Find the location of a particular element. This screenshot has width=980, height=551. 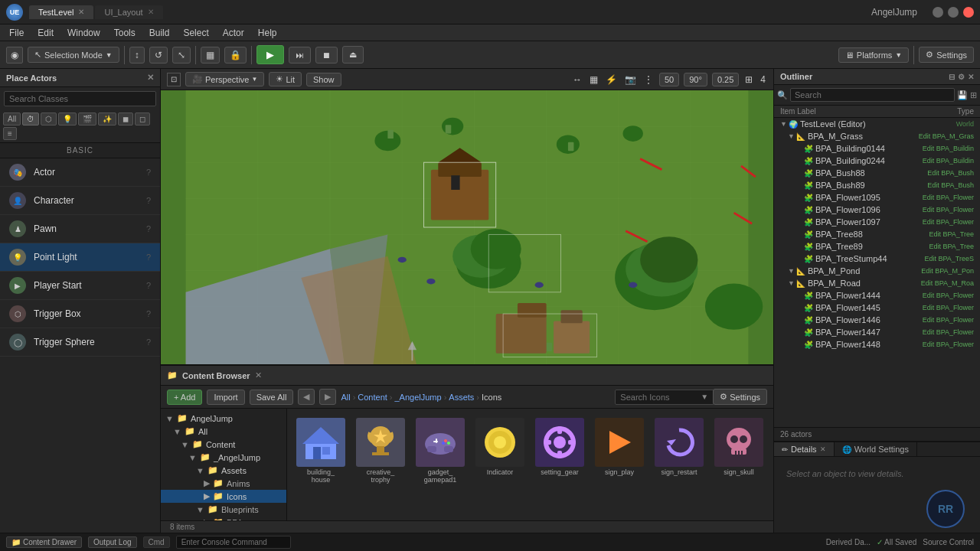

toolbar-scale-btn: ⤡ is located at coordinates (181, 55).